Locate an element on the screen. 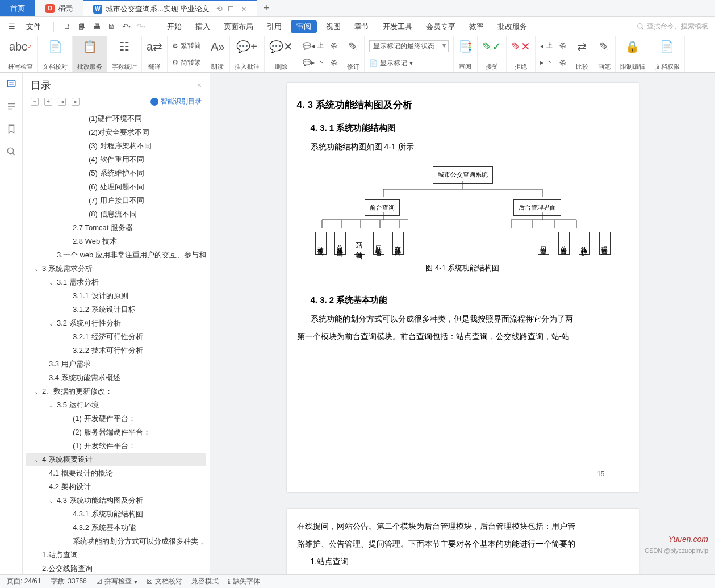  outline-list-icon is located at coordinates (11, 106).